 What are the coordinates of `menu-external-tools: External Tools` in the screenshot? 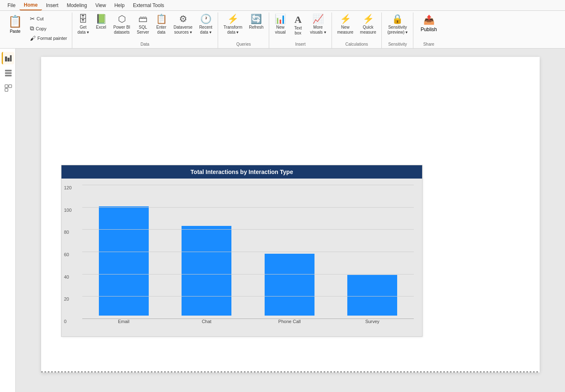 It's located at (149, 5).